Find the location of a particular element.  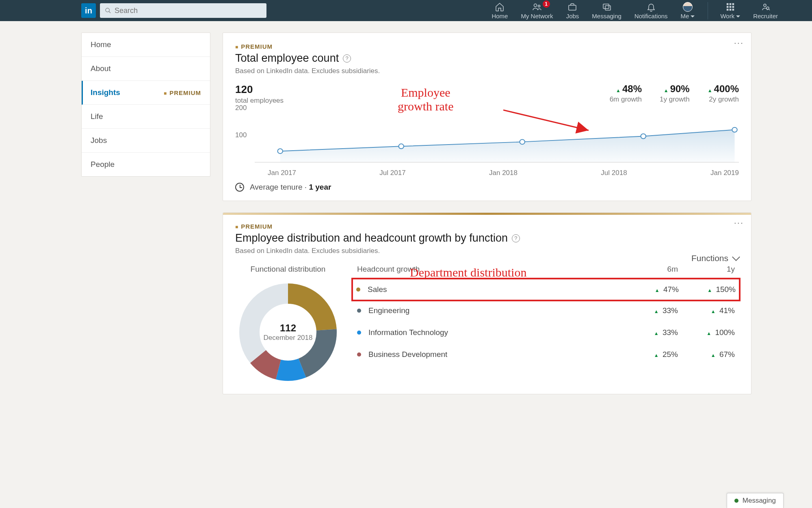

table-row: Sales▲ 47%▲ 150% is located at coordinates (546, 290).